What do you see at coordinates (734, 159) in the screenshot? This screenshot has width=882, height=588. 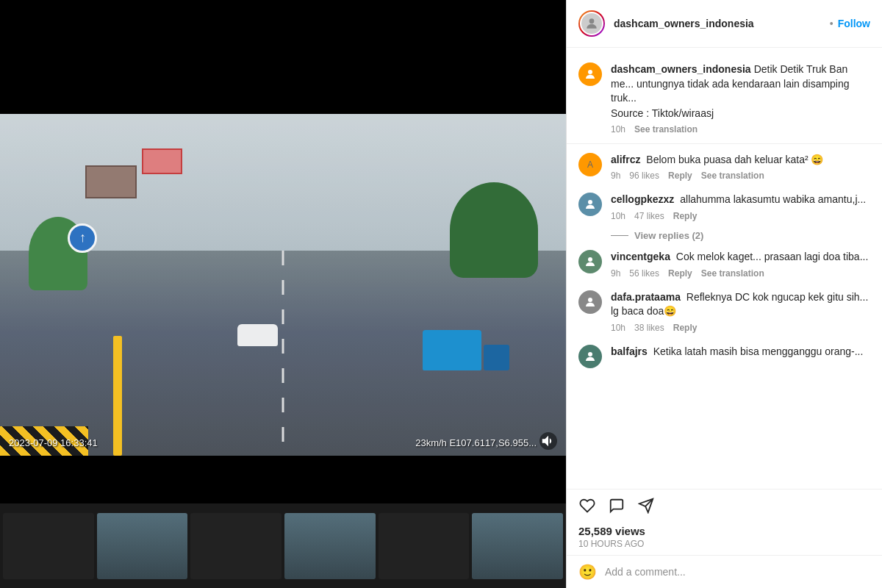 I see `comment-content-1: Belom buka puasa dah keluar kata² 😄` at bounding box center [734, 159].